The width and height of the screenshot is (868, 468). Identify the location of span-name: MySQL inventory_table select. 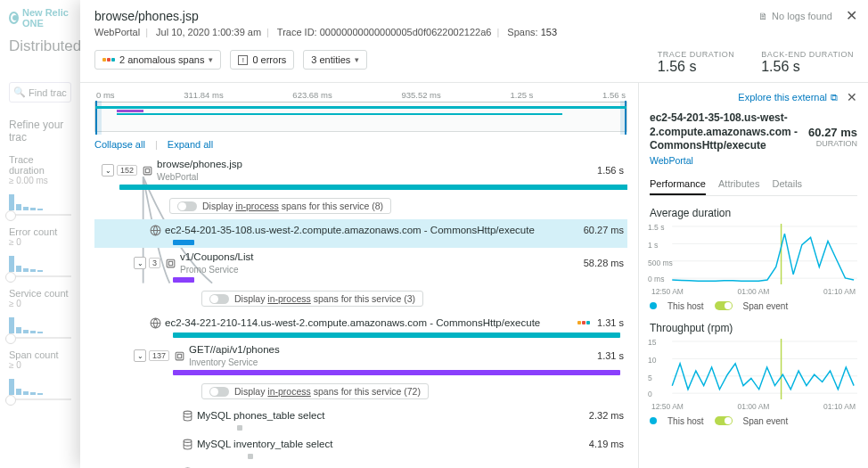
(265, 444).